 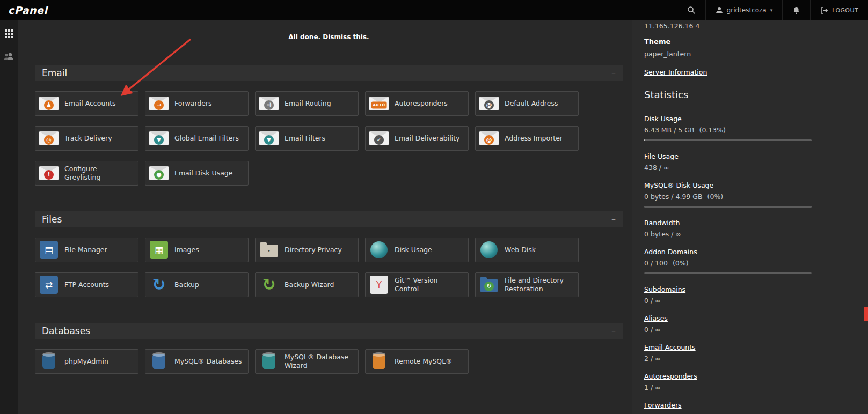 I want to click on file-directory-restoration-icon-badge: ↻, so click(x=489, y=286).